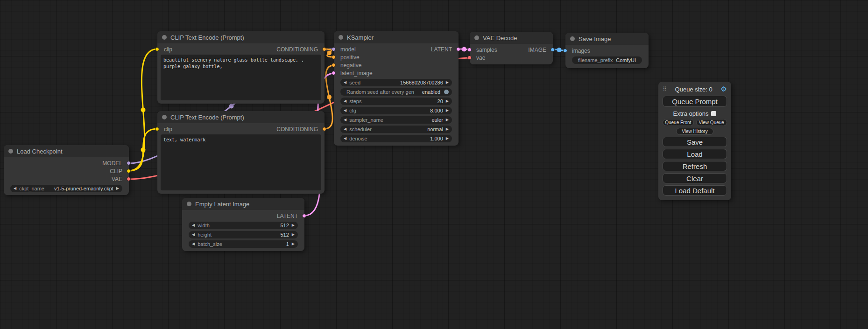 The width and height of the screenshot is (868, 329). Describe the element at coordinates (607, 39) in the screenshot. I see `node-title-bar: Save Image` at that location.